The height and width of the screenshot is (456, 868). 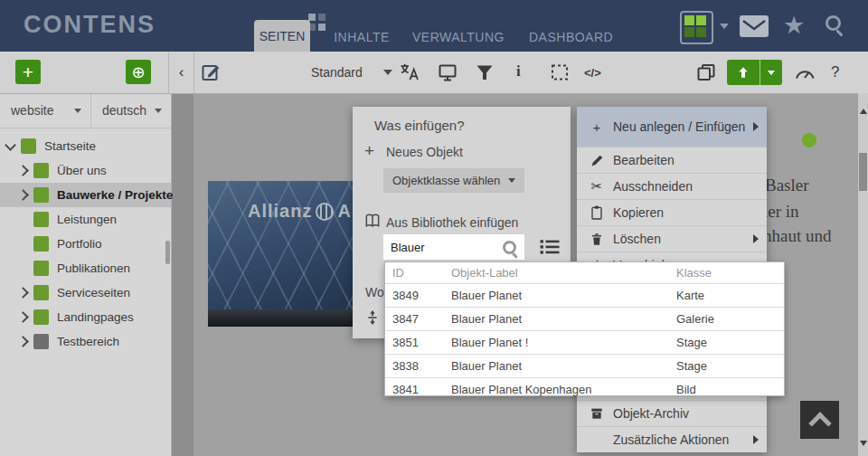 What do you see at coordinates (448, 72) in the screenshot?
I see `preview-monitor-icon` at bounding box center [448, 72].